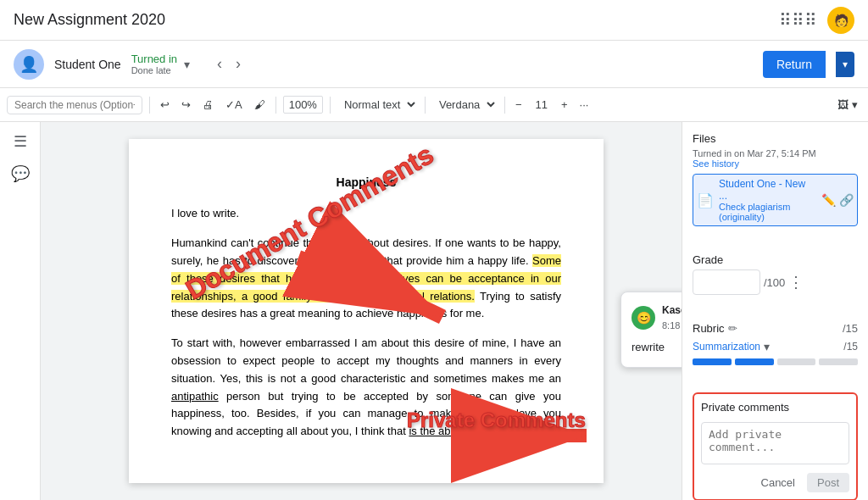 This screenshot has width=868, height=500. I want to click on comment-bubble: 😊 Kasey Bell 8:18 AM Today rewrite, so click(651, 330).